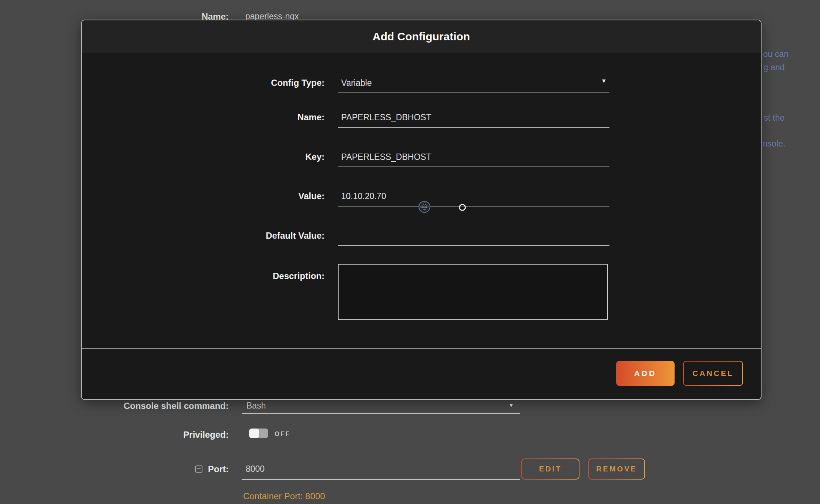 This screenshot has width=820, height=504. What do you see at coordinates (259, 433) in the screenshot?
I see `privileged-toggle` at bounding box center [259, 433].